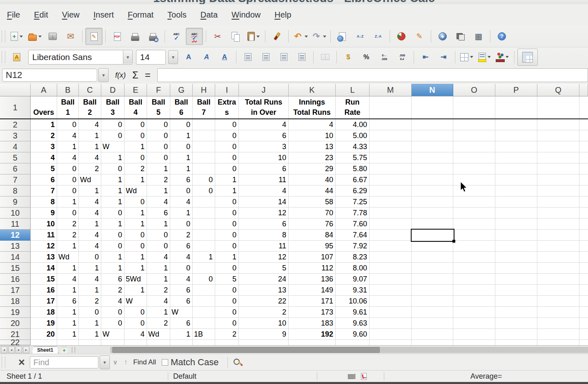 The height and width of the screenshot is (384, 588). Describe the element at coordinates (227, 136) in the screenshot. I see `cell-I3: 0` at that location.